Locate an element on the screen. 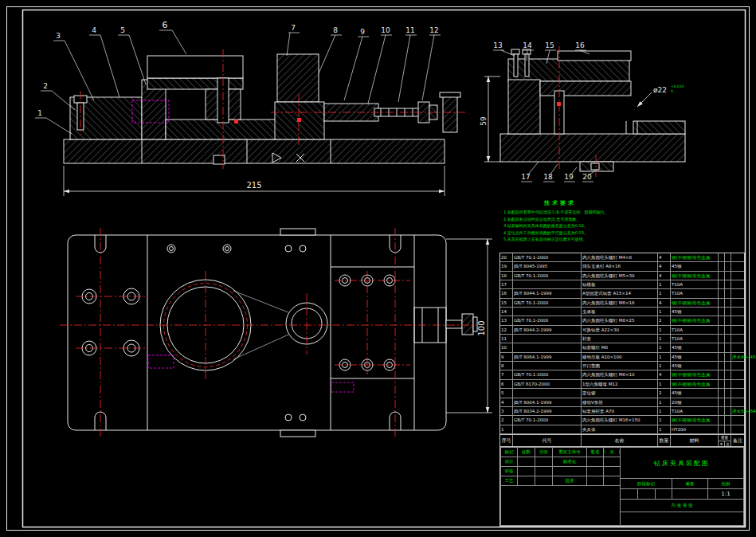 Image resolution: width=756 pixels, height=537 pixels. bom-cell-name: 内六角圆柱头螺钉 M6×10 is located at coordinates (620, 374).